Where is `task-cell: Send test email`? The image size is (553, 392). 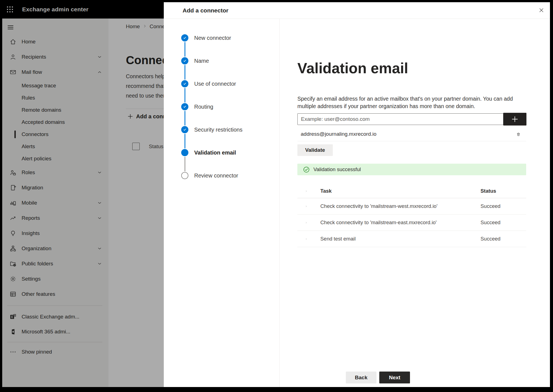 task-cell: Send test email is located at coordinates (338, 239).